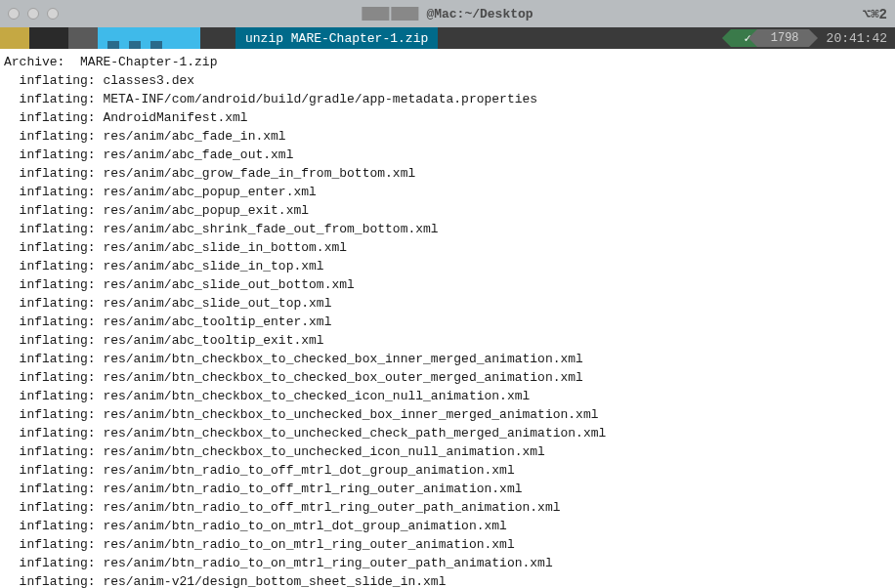 The width and height of the screenshot is (895, 588). I want to click on window-titlebar: @Mac:~/Desktop ⌥⌘2, so click(448, 14).